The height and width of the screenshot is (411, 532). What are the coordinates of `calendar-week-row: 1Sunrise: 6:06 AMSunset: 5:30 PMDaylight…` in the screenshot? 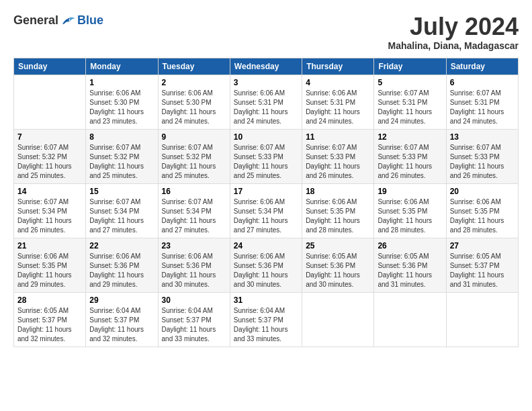 It's located at (266, 102).